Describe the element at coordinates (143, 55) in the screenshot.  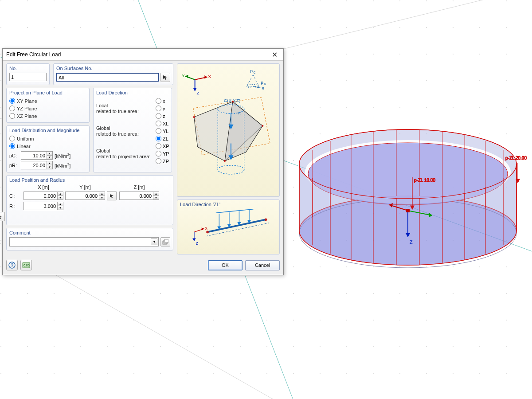
I see `dialog-titlebar: Edit Free Circular Load ✕` at that location.